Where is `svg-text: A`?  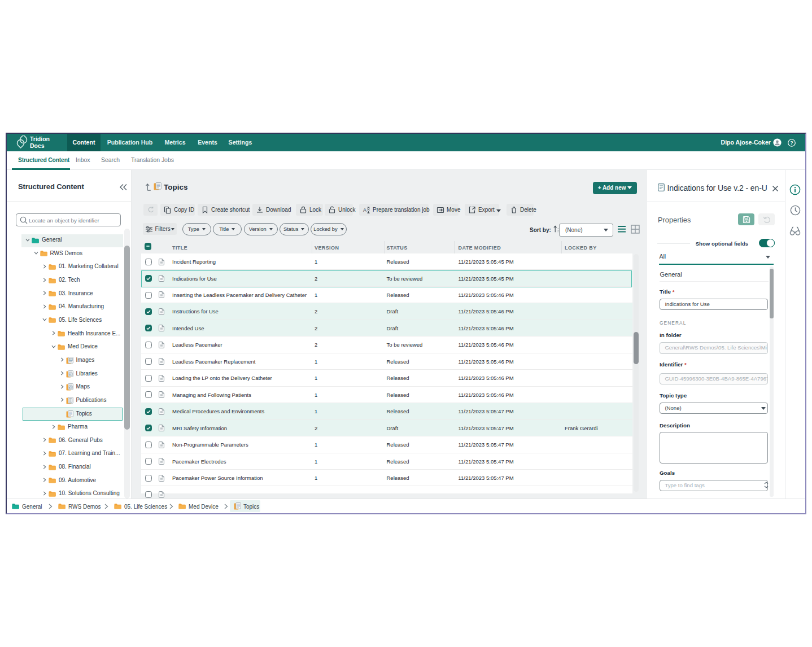 svg-text: A is located at coordinates (365, 210).